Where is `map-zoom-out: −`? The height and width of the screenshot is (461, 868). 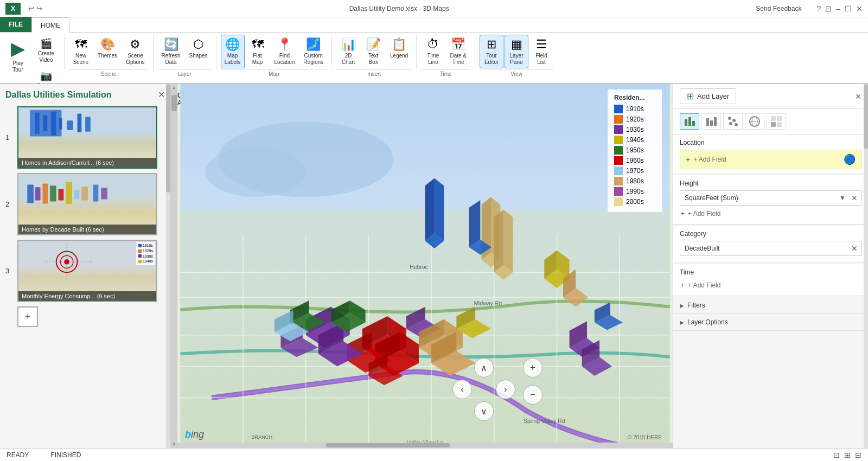 map-zoom-out: − is located at coordinates (533, 395).